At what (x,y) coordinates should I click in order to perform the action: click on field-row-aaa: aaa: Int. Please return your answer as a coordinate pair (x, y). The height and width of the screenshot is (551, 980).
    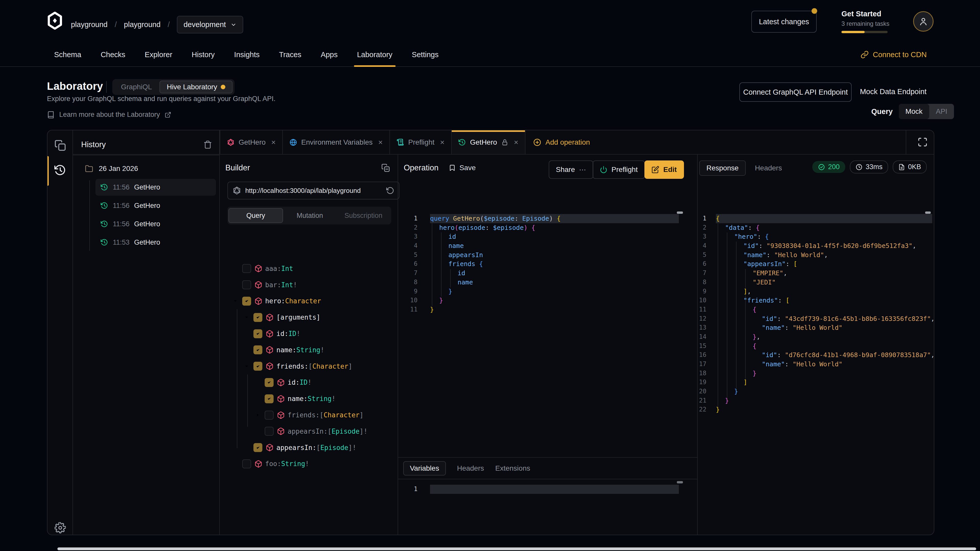
    Looking at the image, I should click on (309, 268).